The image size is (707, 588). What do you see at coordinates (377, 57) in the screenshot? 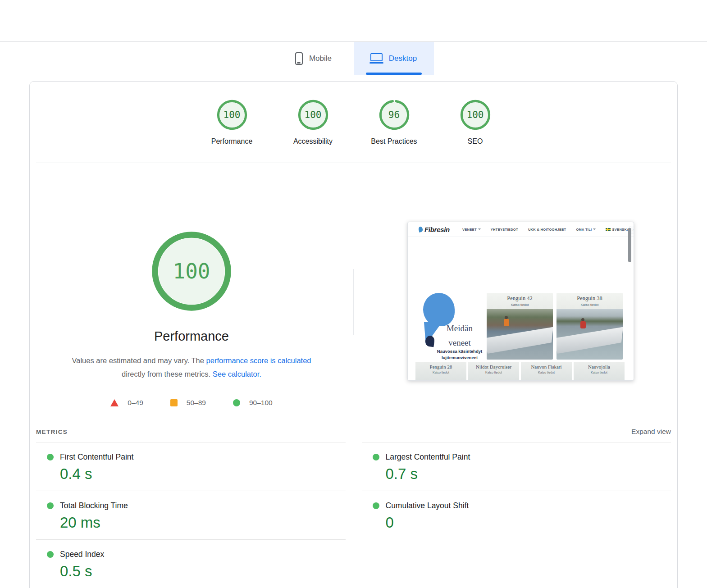
I see `desktop-icon` at bounding box center [377, 57].